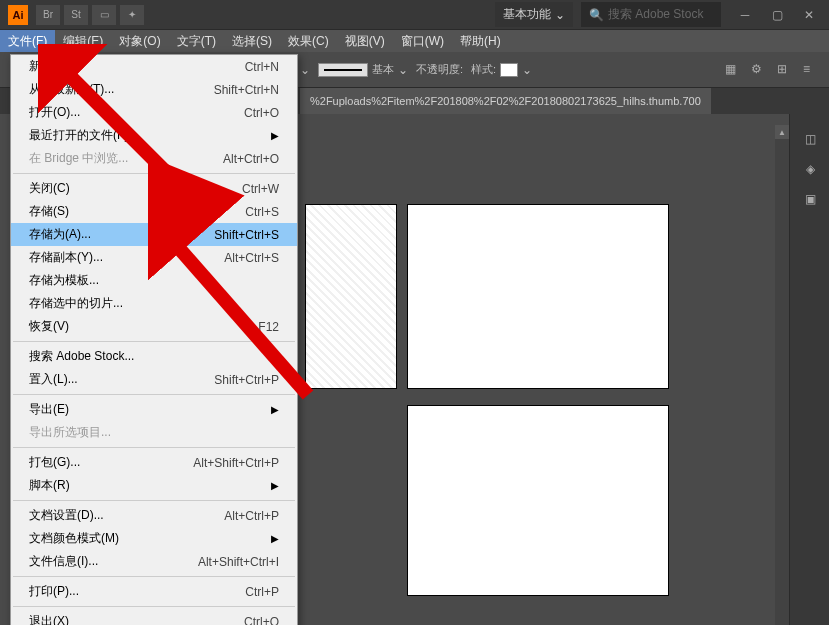  I want to click on menu-item-label: 最近打开的文件(F), so click(150, 136).